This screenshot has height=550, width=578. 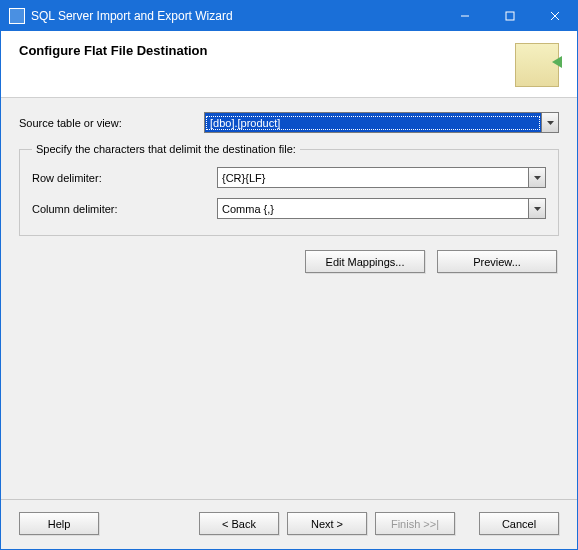 I want to click on wizard-footer: Help < Back Next > Finish >>| Cancel, so click(x=289, y=524).